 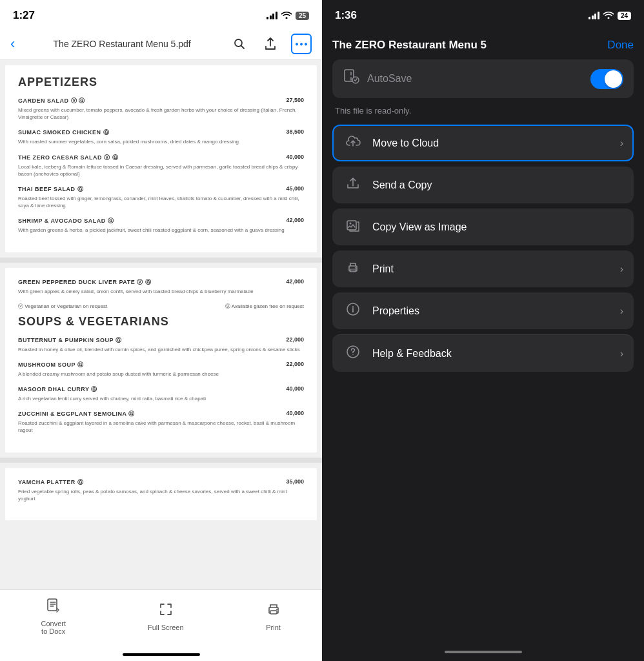 I want to click on doc-page: APPETIZERS GARDEN SALAD ⓥ ⓖ 27,500 Mixed…, so click(x=161, y=159).